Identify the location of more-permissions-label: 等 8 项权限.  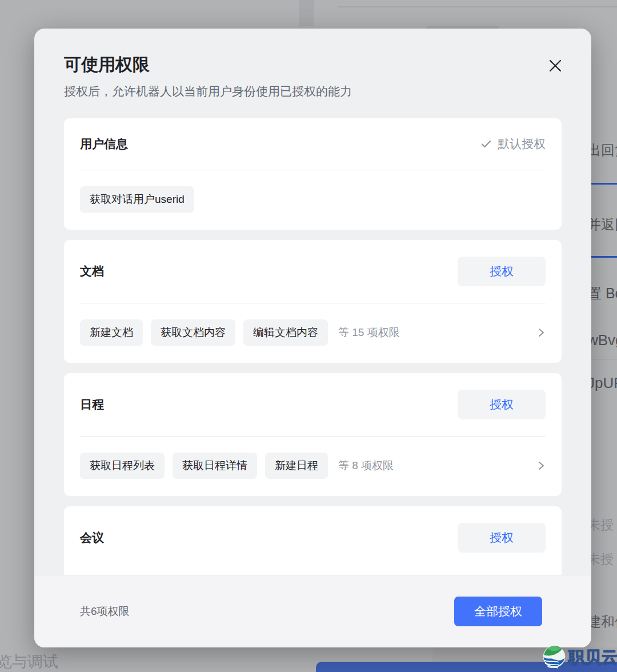
(366, 466).